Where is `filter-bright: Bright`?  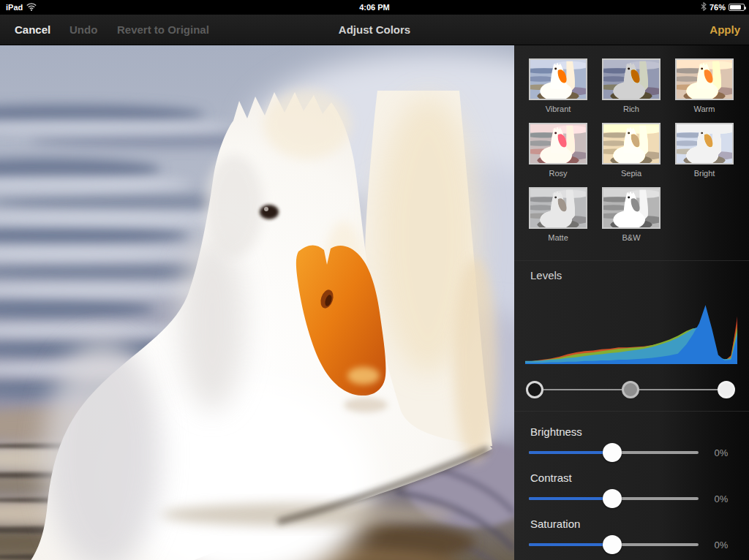 filter-bright: Bright is located at coordinates (704, 151).